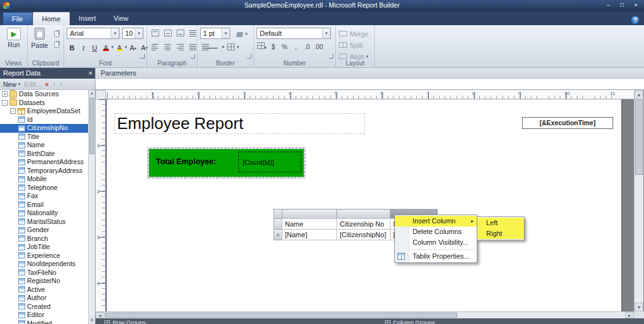  Describe the element at coordinates (48, 256) in the screenshot. I see `tree-item-experience: Experience` at that location.